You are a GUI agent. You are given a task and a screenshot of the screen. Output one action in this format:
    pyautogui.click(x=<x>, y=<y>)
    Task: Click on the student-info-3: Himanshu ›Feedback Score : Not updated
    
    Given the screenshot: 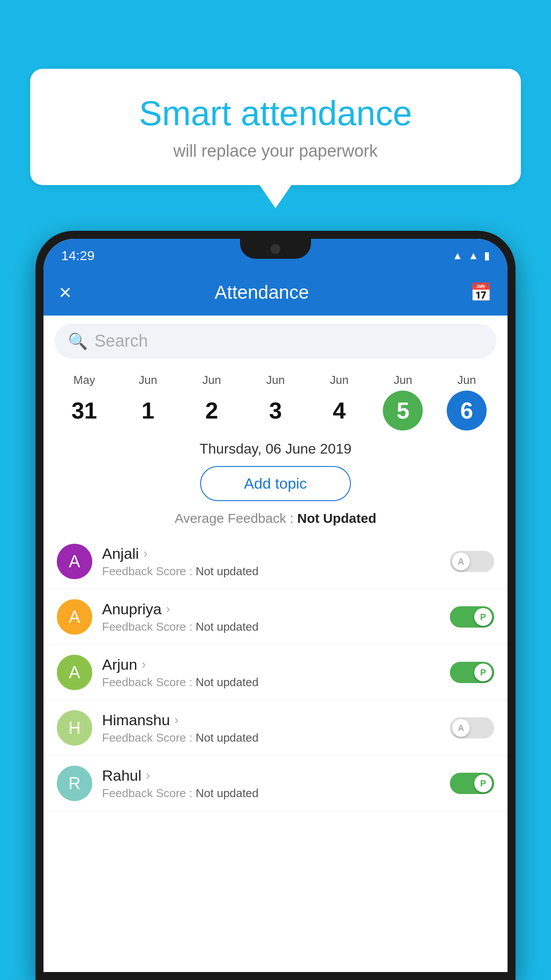 What is the action you would take?
    pyautogui.click(x=271, y=728)
    